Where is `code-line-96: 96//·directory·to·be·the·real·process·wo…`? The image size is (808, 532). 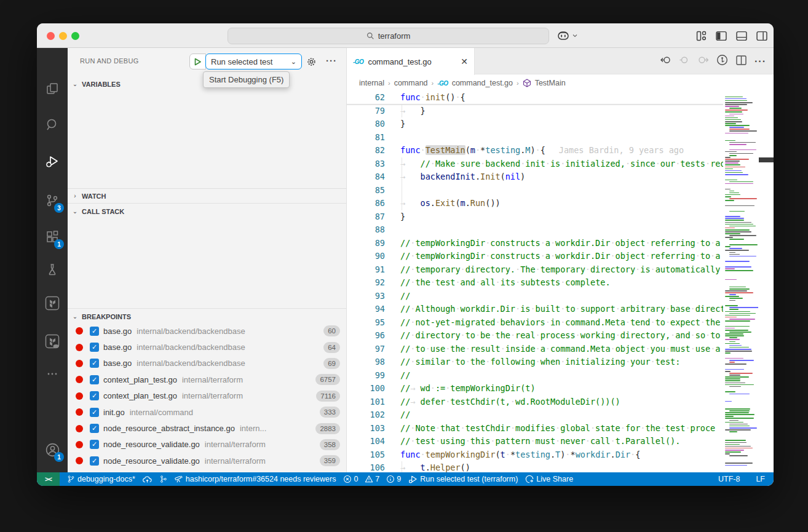
code-line-96: 96//·directory·to·be·the·real·process·wo… is located at coordinates (535, 336).